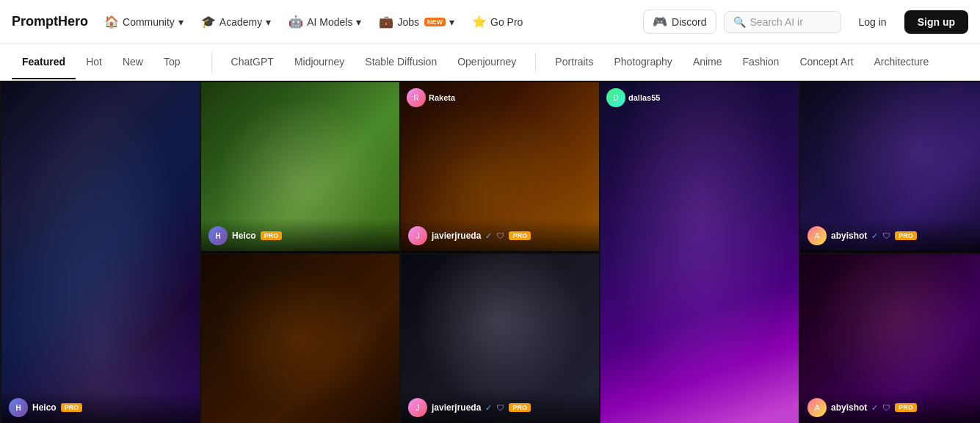 This screenshot has height=423, width=980. What do you see at coordinates (740, 22) in the screenshot?
I see `search-icon: 🔍` at bounding box center [740, 22].